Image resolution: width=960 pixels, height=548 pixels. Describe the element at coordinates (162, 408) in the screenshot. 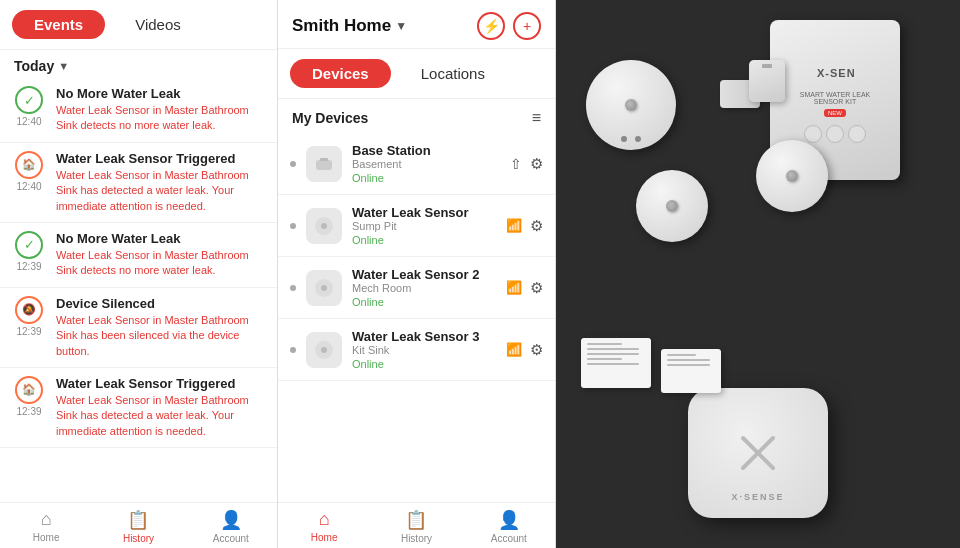

I see `event-content-5: Water Leak Sensor Triggered Water Leak S…` at that location.